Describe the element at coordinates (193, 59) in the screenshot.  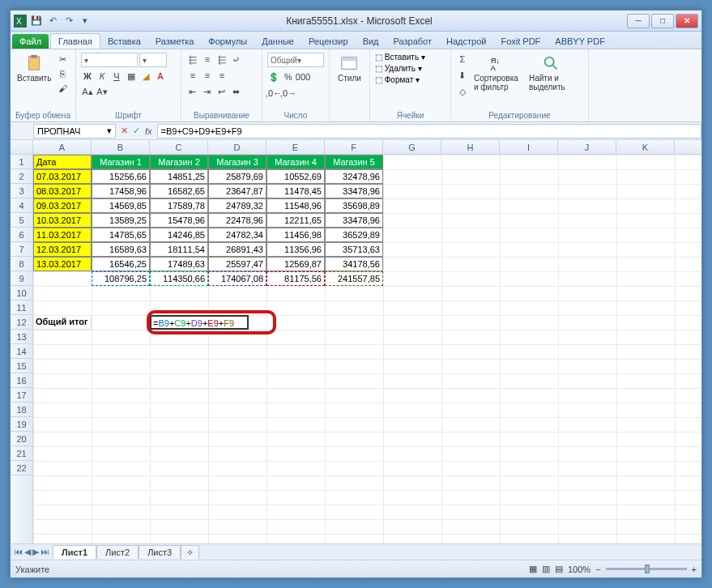
I see `align-top-icon: ⬱` at that location.